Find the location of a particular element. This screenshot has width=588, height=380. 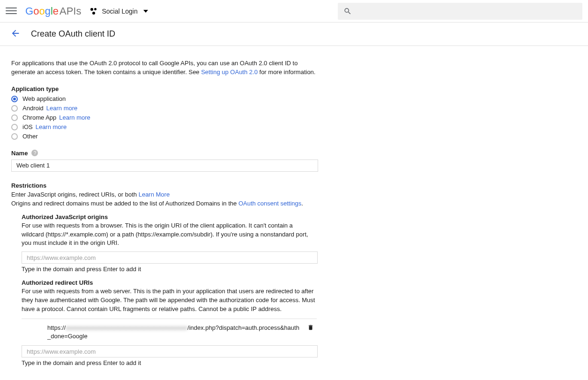

ios-learn-more-link: Learn more is located at coordinates (51, 127).